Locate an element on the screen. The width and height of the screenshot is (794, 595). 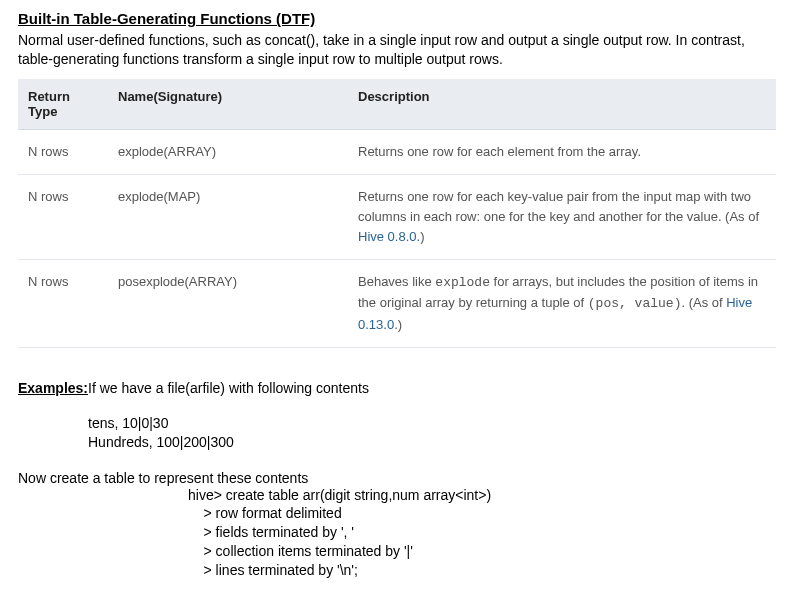
code-line: > fields terminated by ', ' is located at coordinates (482, 532).